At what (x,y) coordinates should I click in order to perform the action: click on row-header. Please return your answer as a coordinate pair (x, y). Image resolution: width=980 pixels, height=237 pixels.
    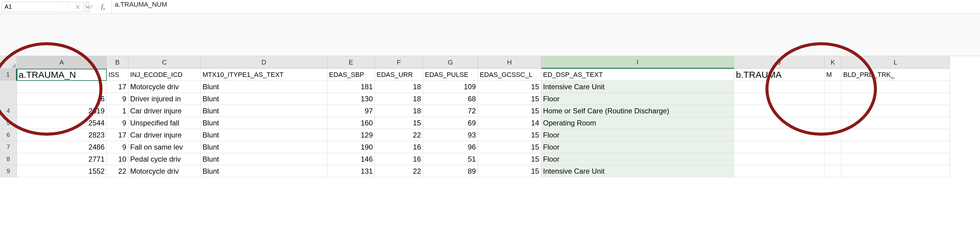
    Looking at the image, I should click on (8, 99).